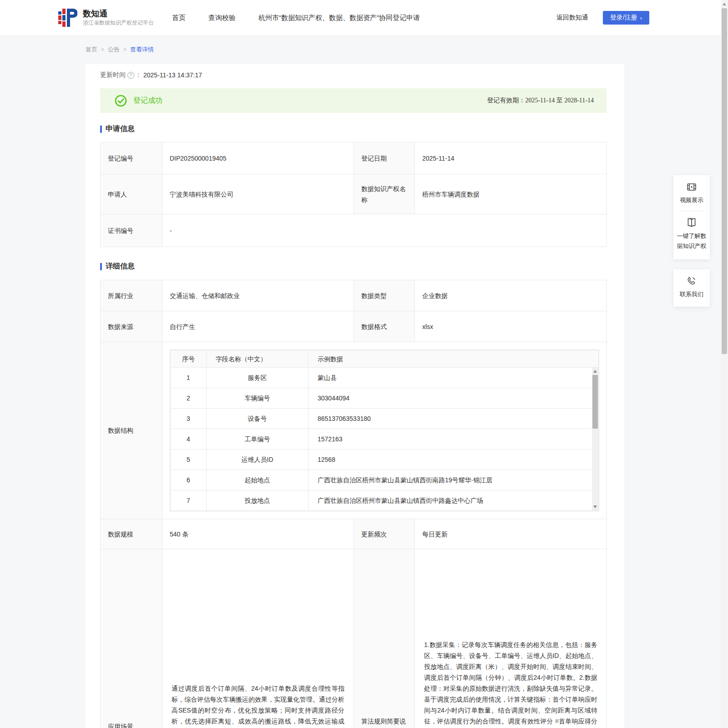  Describe the element at coordinates (454, 460) in the screenshot. I see `cell-sample: 12568` at that location.